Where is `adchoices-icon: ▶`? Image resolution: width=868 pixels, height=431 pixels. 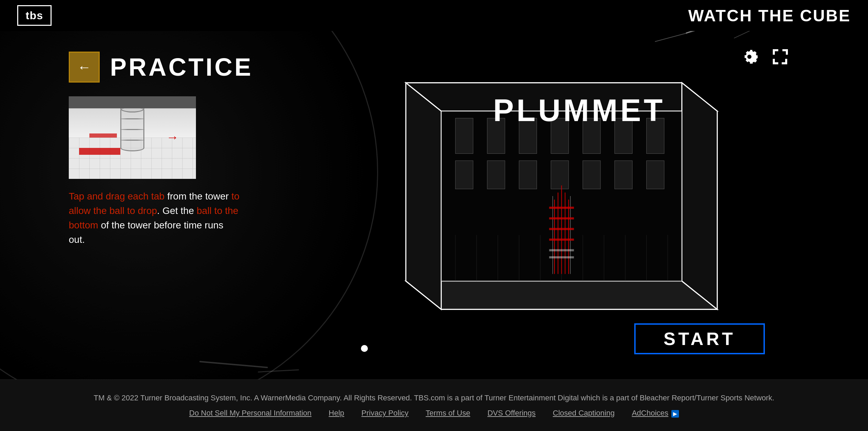 adchoices-icon: ▶ is located at coordinates (675, 414).